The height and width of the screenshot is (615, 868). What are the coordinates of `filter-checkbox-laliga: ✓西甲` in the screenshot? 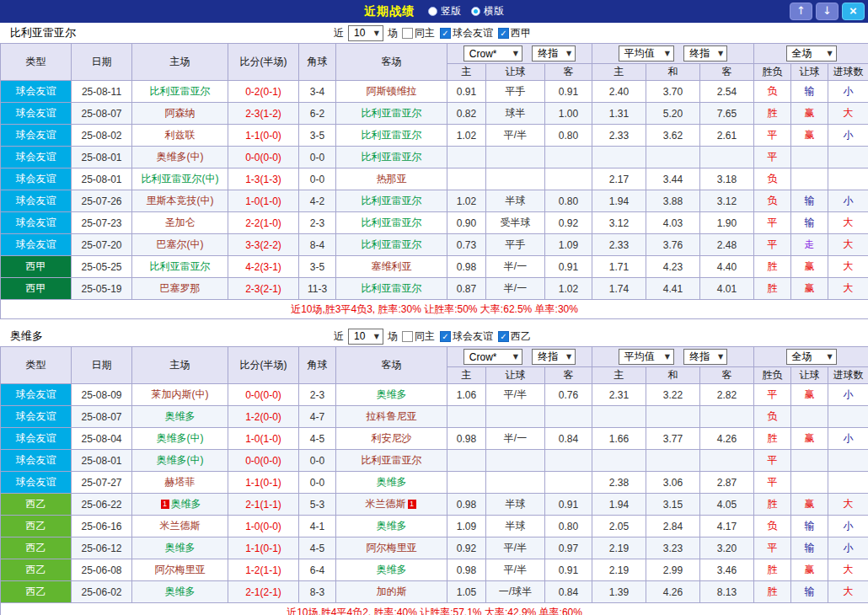 It's located at (514, 34).